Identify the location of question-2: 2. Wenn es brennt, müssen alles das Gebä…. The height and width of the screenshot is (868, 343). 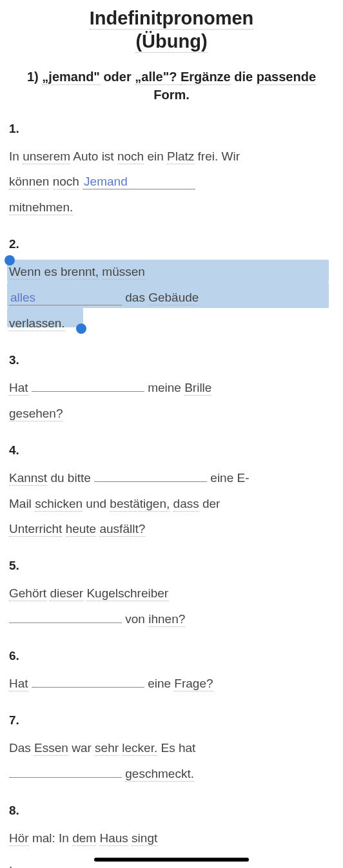
(172, 287).